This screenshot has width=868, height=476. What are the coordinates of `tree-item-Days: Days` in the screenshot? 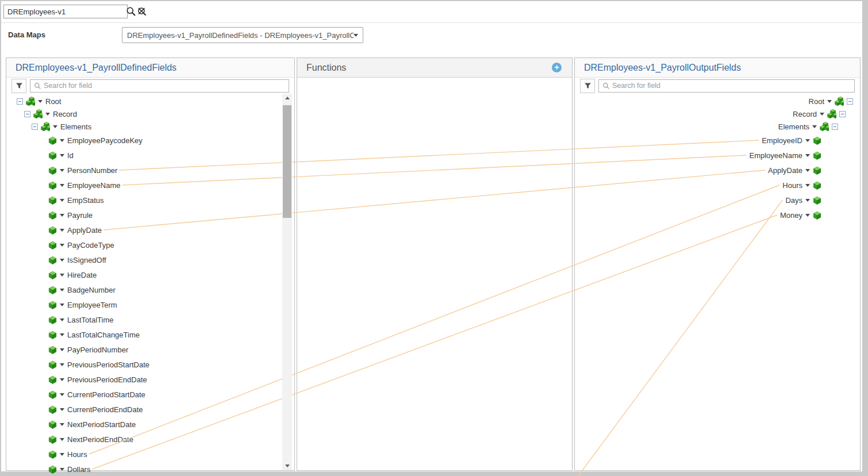 It's located at (717, 200).